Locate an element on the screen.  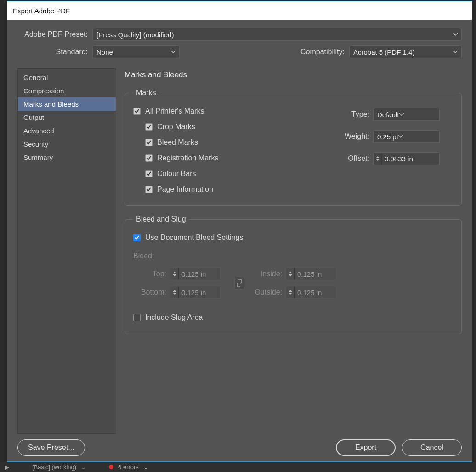
offset-label: Offset: is located at coordinates (353, 159).